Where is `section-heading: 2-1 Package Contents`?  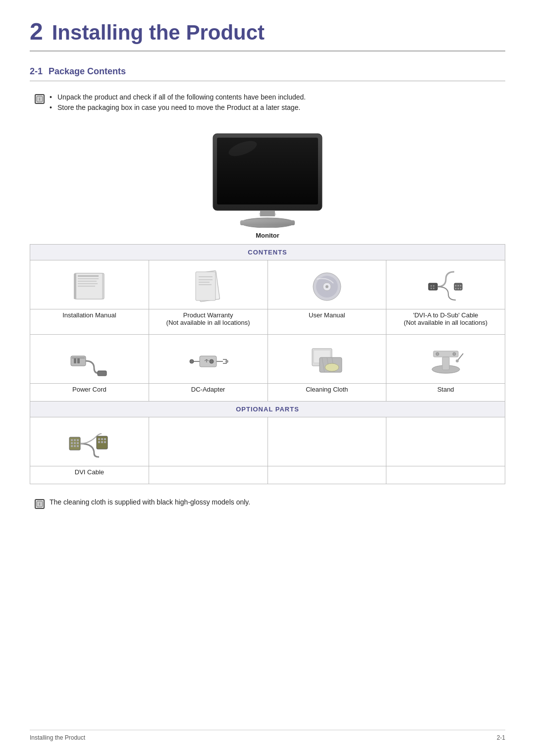
section-heading: 2-1 Package Contents is located at coordinates (268, 74).